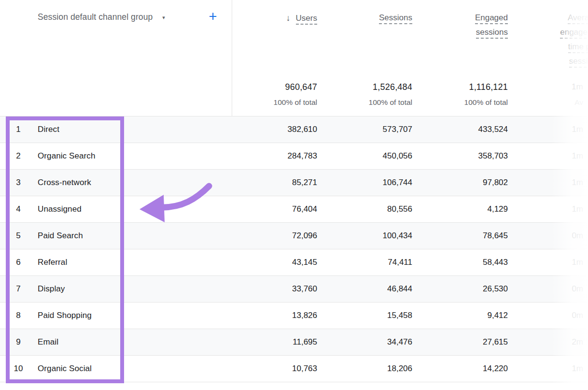 This screenshot has height=390, width=588. Describe the element at coordinates (563, 40) in the screenshot. I see `column-header-avg-engagement-time: Average engagement time per session` at that location.